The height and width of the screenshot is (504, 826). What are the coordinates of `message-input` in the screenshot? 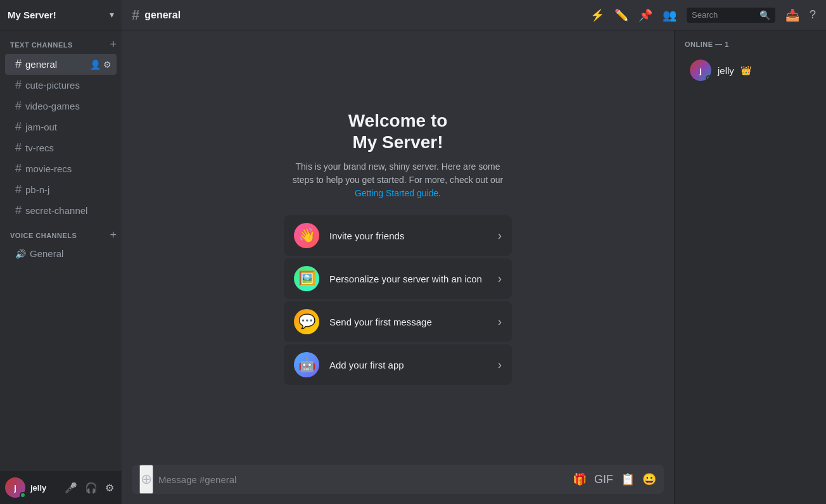 It's located at (363, 480).